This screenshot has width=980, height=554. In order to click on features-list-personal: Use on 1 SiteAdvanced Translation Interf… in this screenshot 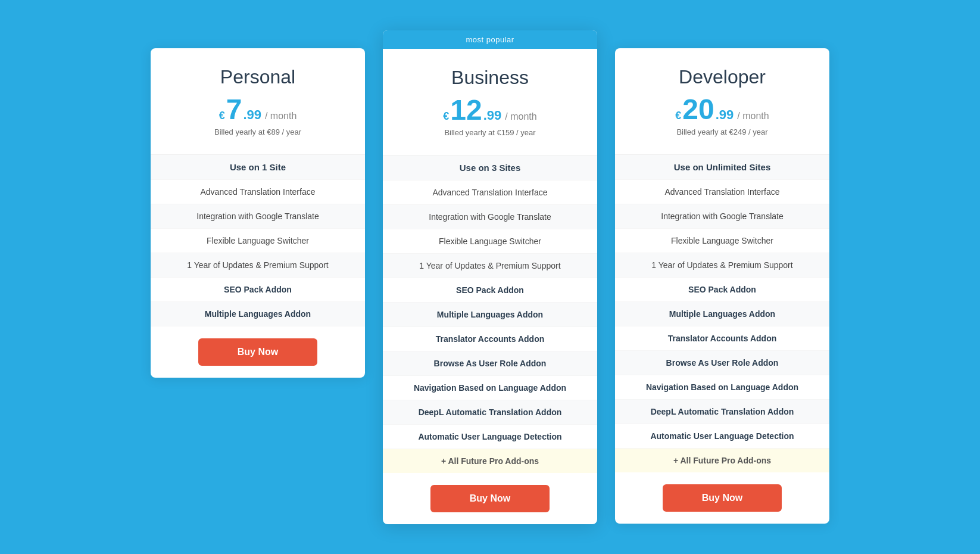, I will do `click(258, 241)`.